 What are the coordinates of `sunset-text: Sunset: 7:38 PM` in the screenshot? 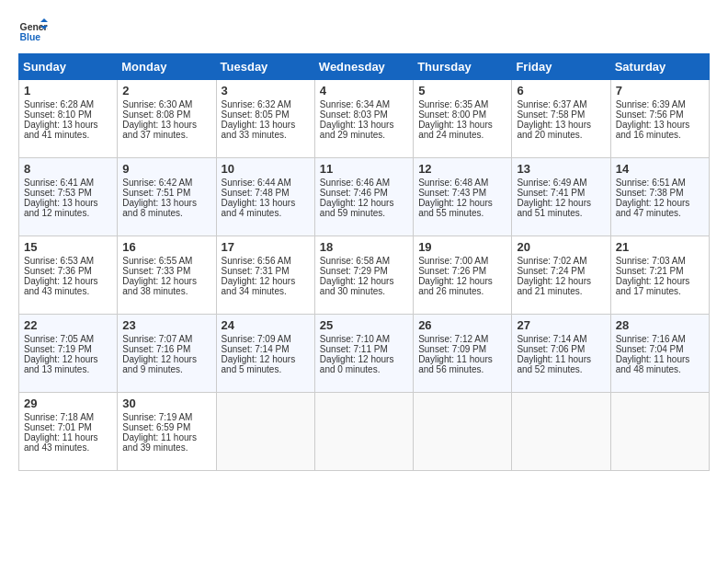 It's located at (650, 193).